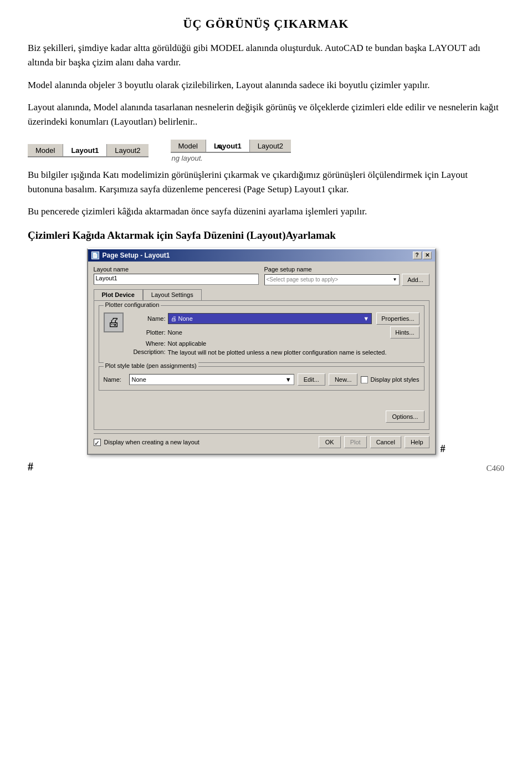 Image resolution: width=532 pixels, height=769 pixels. Describe the element at coordinates (146, 352) in the screenshot. I see `description-label: Description:` at that location.